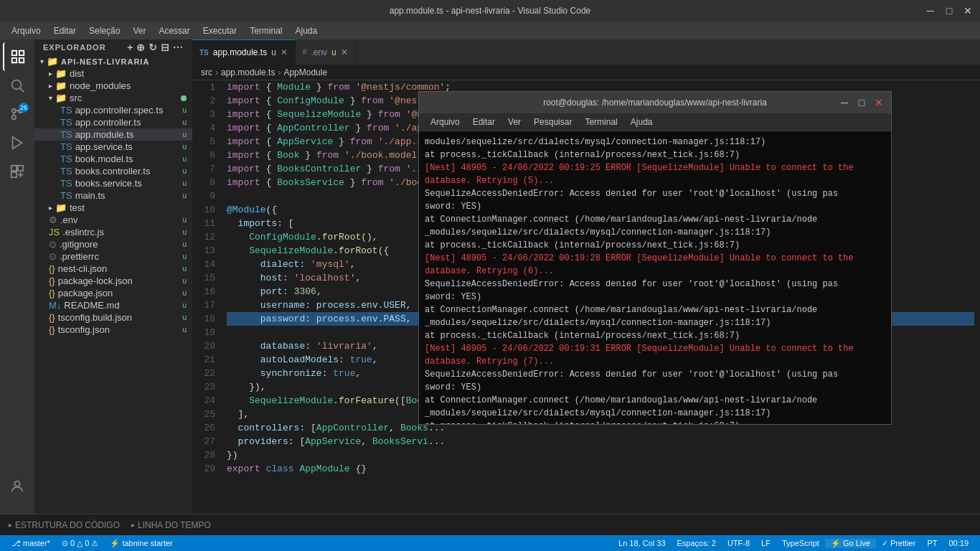  Describe the element at coordinates (248, 72) in the screenshot. I see `breadcrumb-file: app.module.ts` at that location.